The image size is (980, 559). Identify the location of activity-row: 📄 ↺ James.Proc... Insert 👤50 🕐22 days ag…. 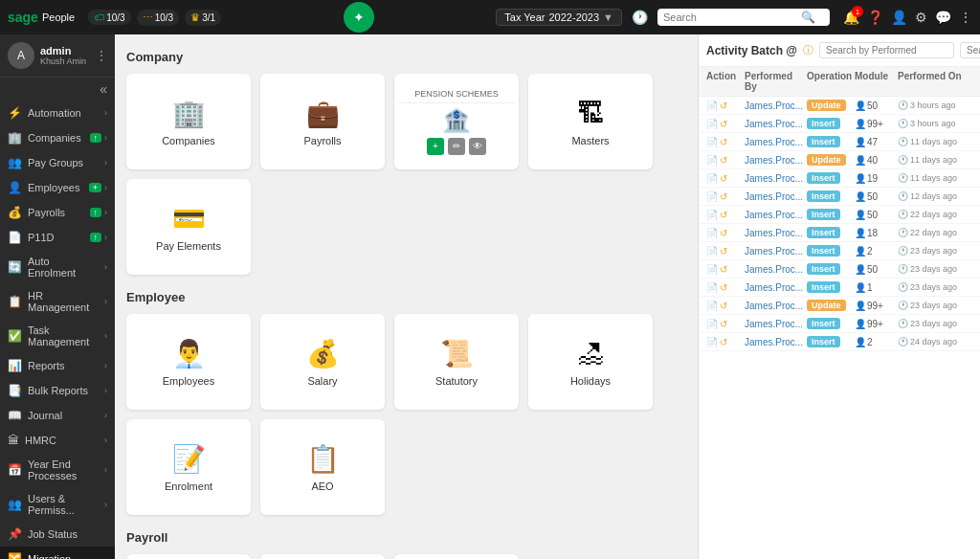
(839, 214).